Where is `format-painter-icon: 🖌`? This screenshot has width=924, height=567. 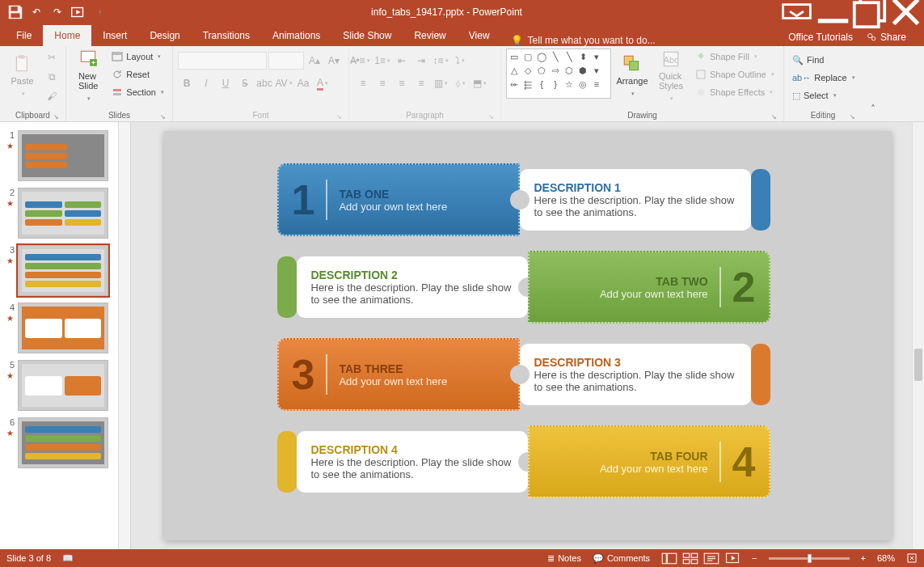
format-painter-icon: 🖌 is located at coordinates (52, 96).